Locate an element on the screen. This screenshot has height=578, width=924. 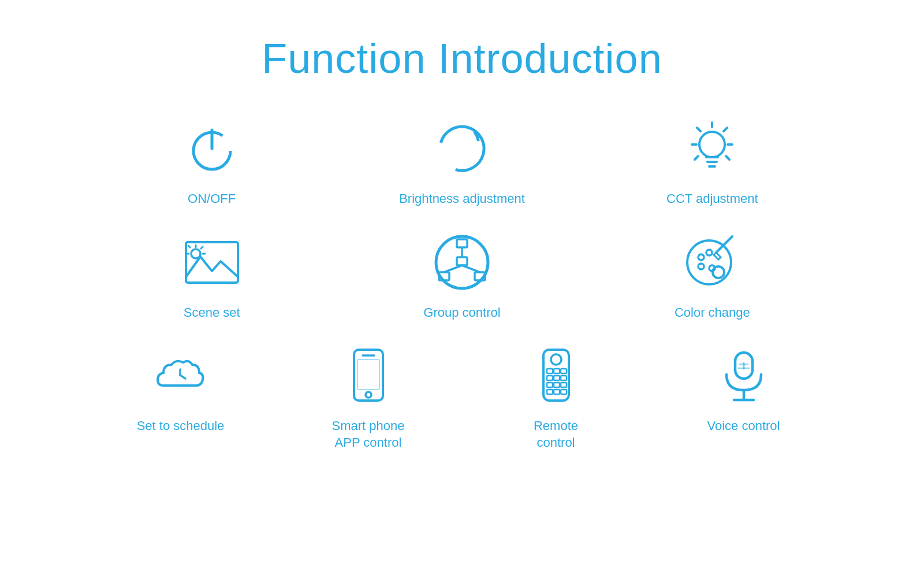
remote-icon is located at coordinates (556, 376).